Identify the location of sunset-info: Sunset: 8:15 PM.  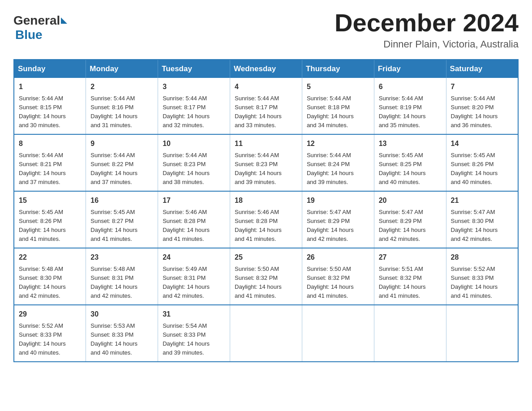
(40, 107).